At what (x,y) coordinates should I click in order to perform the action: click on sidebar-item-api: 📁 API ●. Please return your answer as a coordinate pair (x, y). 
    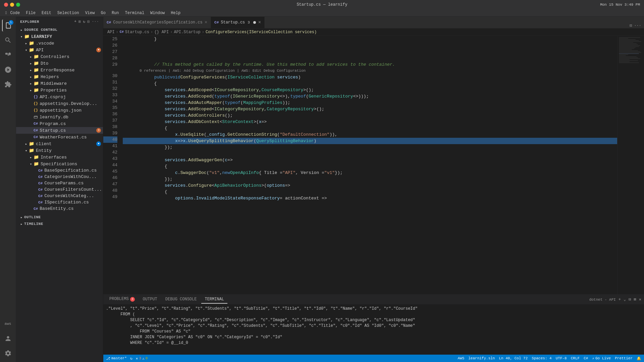
    Looking at the image, I should click on (60, 50).